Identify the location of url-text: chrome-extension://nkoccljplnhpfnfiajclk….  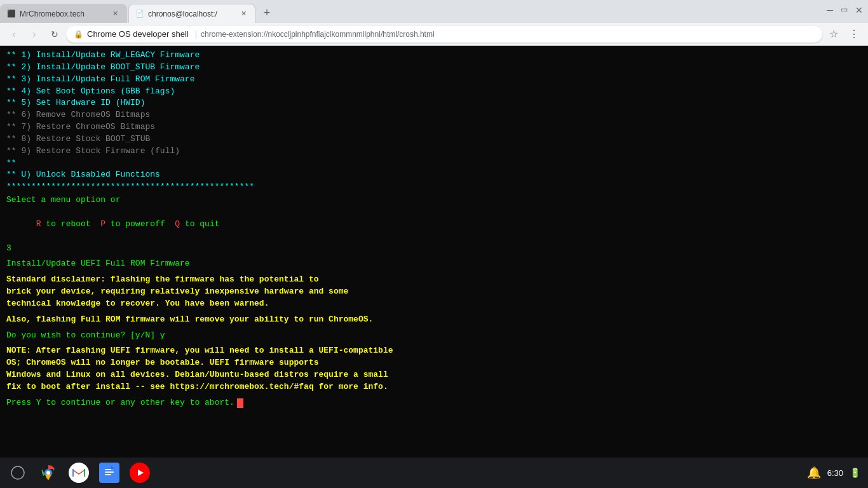
(508, 34).